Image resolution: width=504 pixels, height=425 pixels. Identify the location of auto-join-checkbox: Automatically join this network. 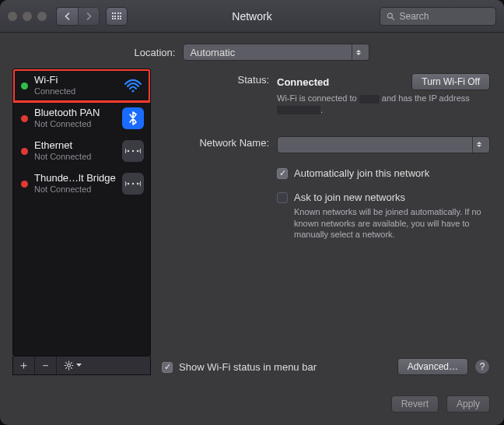
(383, 173).